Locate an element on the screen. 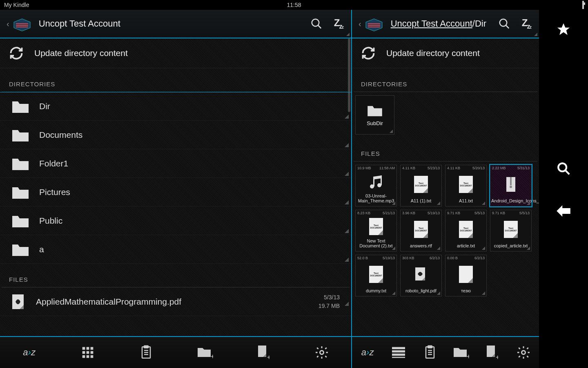 The width and height of the screenshot is (588, 368). sidebar is located at coordinates (564, 189).